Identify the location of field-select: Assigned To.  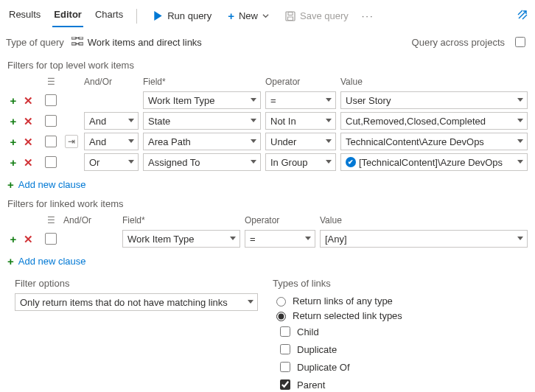
(202, 162).